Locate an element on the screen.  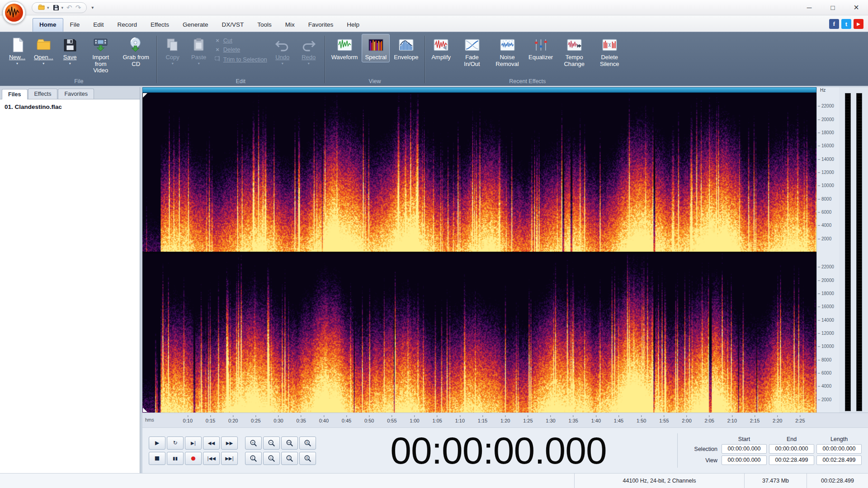
ribbon-group-label: Recent Effects is located at coordinates (527, 81).